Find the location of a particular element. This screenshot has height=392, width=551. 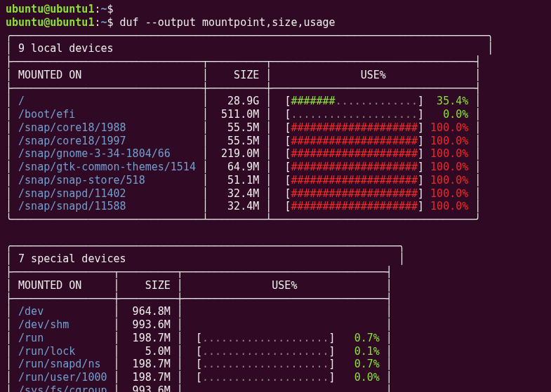

table-row: ├──────────────────────────────┬────────… is located at coordinates (275, 62).